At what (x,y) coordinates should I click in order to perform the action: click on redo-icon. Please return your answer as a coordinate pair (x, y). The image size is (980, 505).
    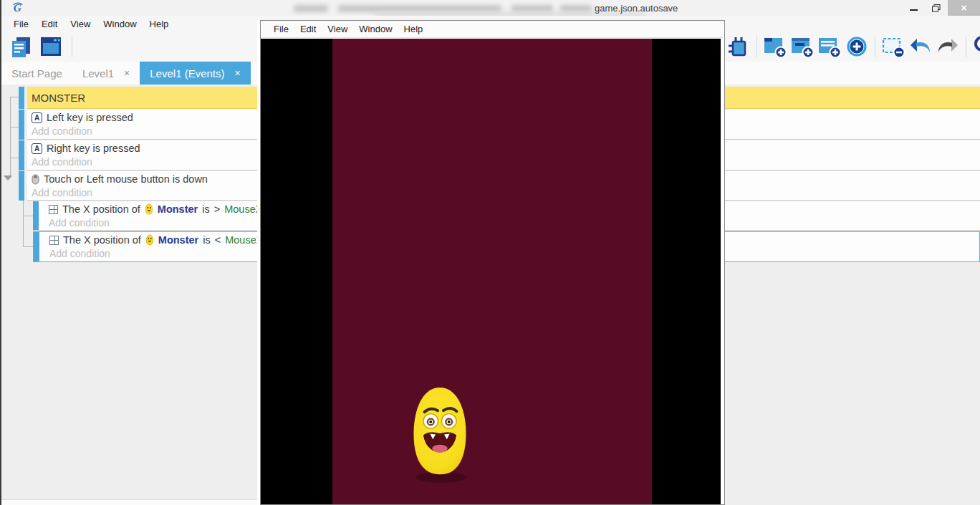
    Looking at the image, I should click on (948, 47).